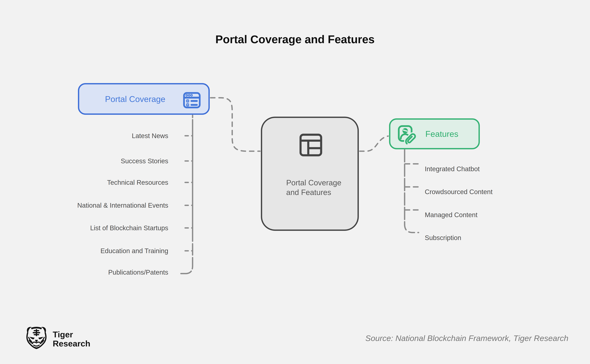  I want to click on brand-wordmark: Tiger Research, so click(72, 339).